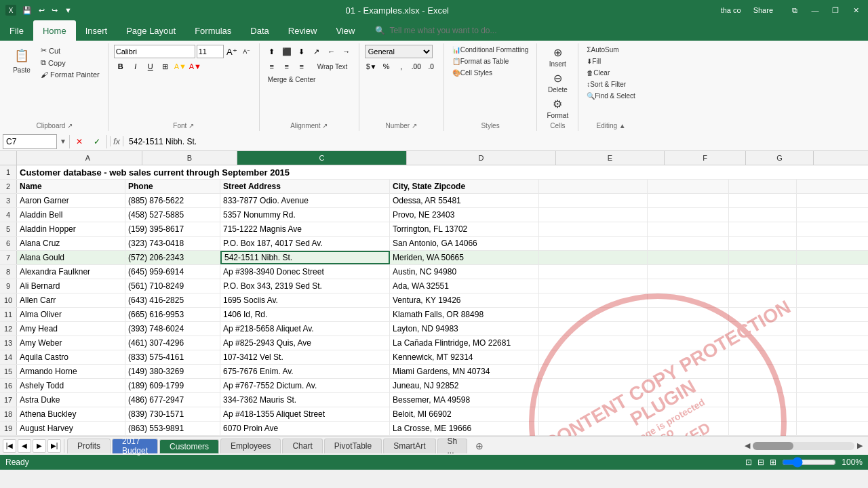 This screenshot has width=868, height=488. What do you see at coordinates (465, 258) in the screenshot?
I see `cell-city-7: Meriden, WA 50665` at bounding box center [465, 258].